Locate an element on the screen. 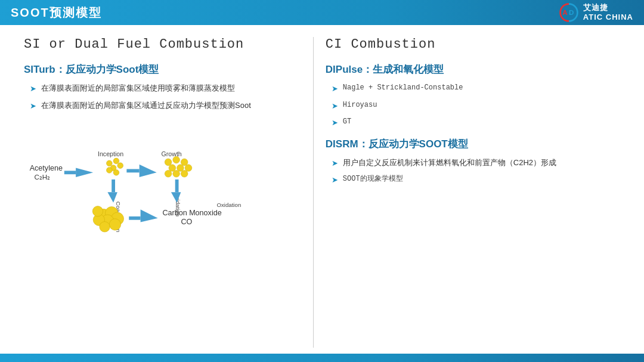  footer-bar is located at coordinates (322, 358).